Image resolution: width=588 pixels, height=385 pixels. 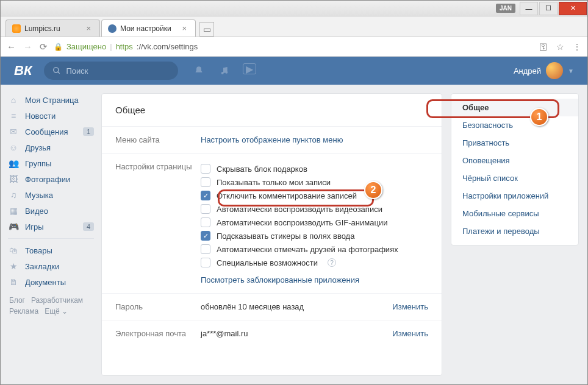 I want to click on search-placeholder: Поиск, so click(x=77, y=71).